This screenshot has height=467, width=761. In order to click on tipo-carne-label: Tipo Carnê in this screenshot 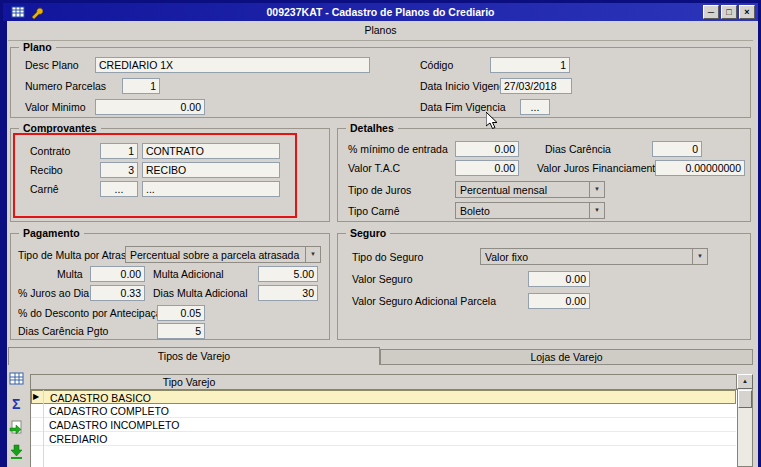, I will do `click(374, 211)`.